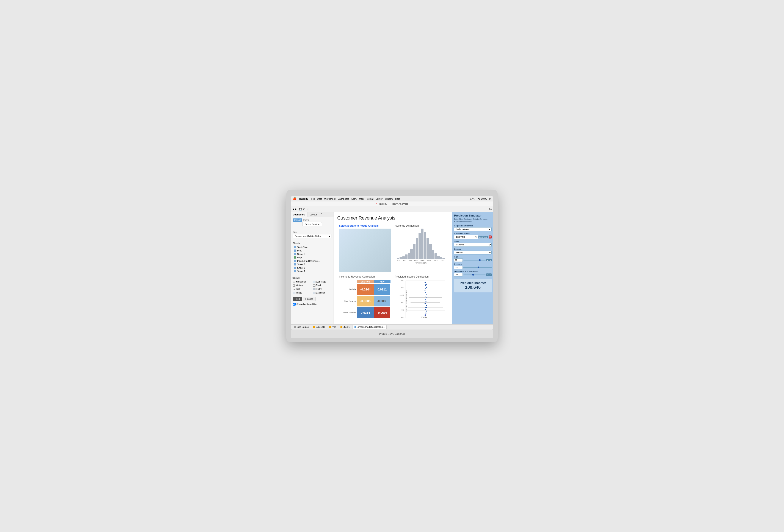  What do you see at coordinates (473, 245) in the screenshot?
I see `select-state: California` at bounding box center [473, 245].